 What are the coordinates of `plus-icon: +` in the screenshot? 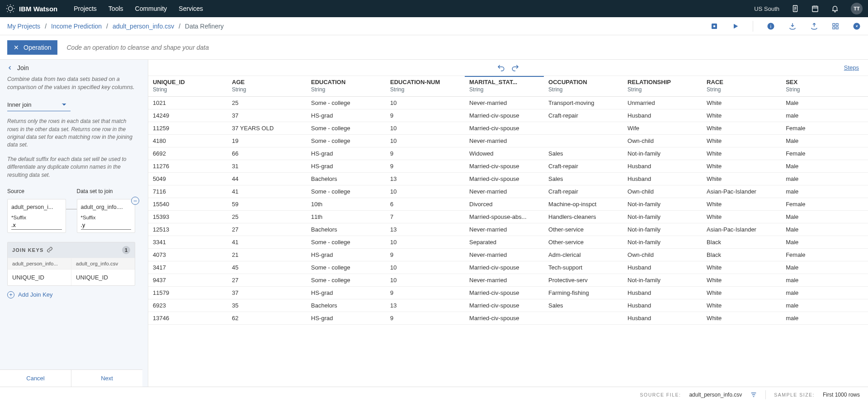 It's located at (11, 295).